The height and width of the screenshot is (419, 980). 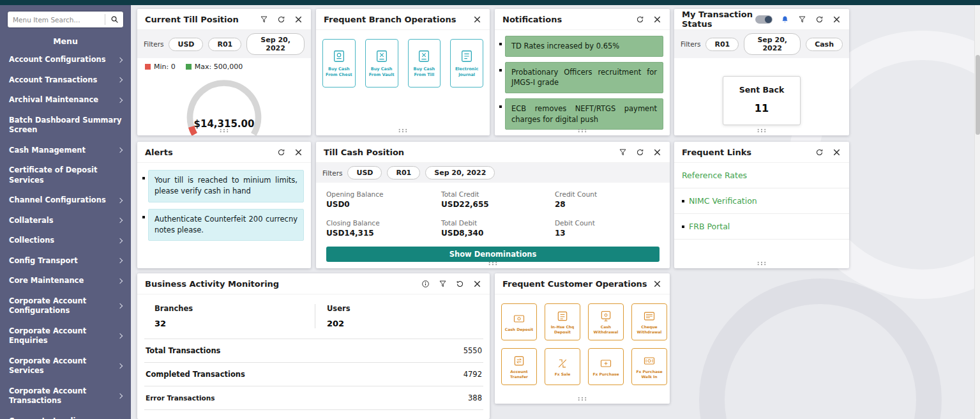 I want to click on op-in-hse-chq-deposit: In-Hse Chq Deposit, so click(x=562, y=322).